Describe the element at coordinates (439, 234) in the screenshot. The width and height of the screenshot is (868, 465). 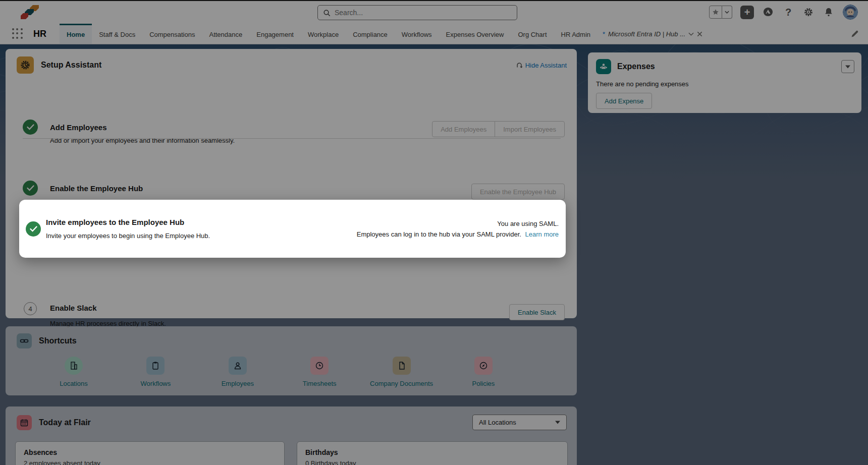
I see `saml-detail-line: Employees can log in to the hub via your…` at that location.